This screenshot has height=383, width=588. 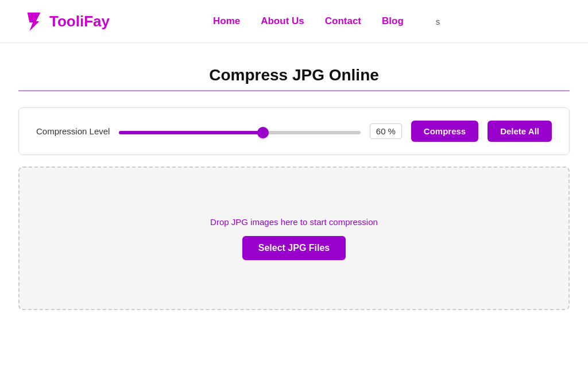 What do you see at coordinates (326, 21) in the screenshot?
I see `main-nav: Home About Us Contact Blog s` at bounding box center [326, 21].